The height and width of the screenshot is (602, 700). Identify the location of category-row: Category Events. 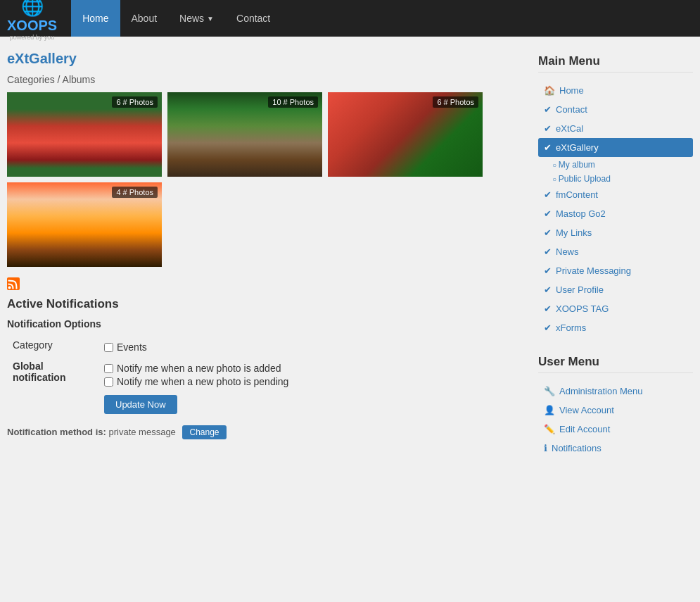
(266, 347).